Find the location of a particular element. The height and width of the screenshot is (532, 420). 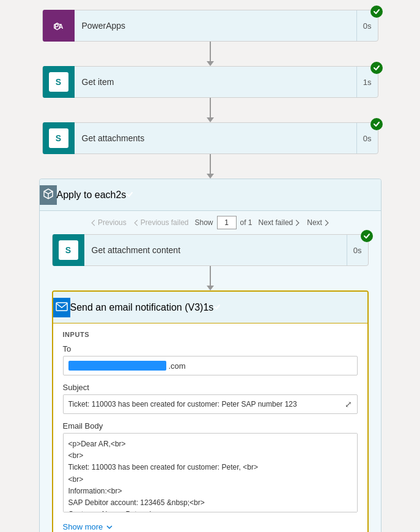

get-attachment-content-step: S Get attachment content 0s is located at coordinates (210, 250).